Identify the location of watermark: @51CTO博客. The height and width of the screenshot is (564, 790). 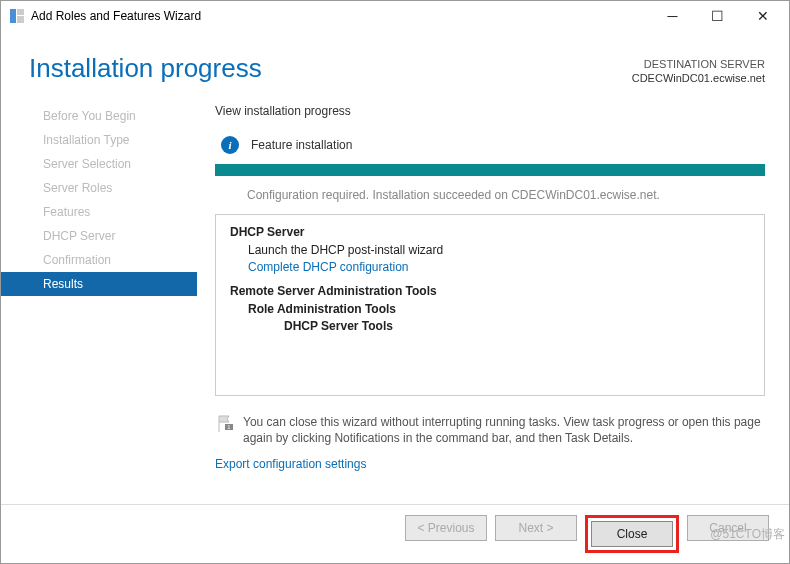
(748, 534).